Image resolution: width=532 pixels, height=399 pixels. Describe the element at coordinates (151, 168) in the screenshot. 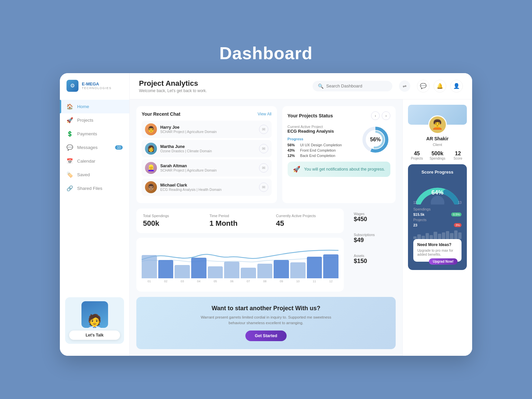

I see `avatar-3: 👱‍♀️` at that location.